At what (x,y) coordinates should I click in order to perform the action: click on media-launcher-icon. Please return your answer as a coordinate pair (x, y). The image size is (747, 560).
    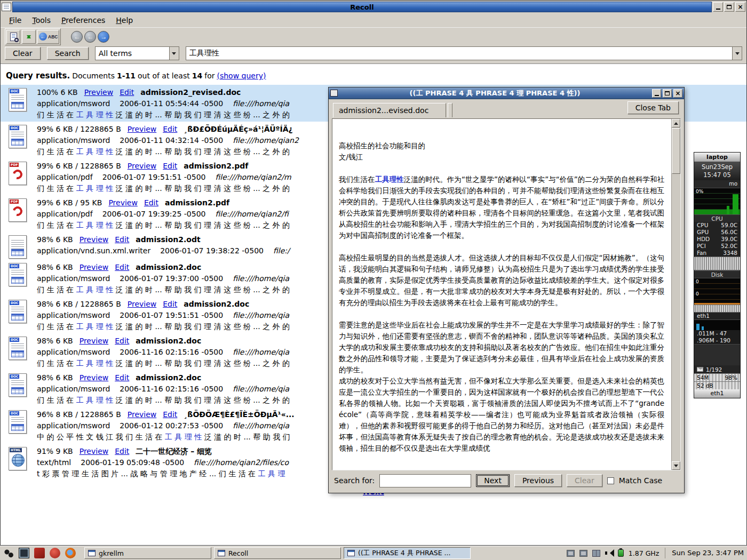
    Looking at the image, I should click on (55, 553).